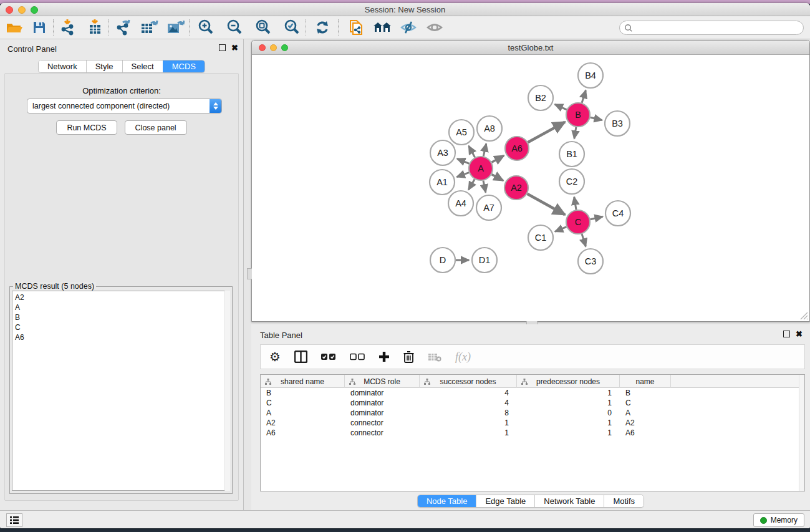 Image resolution: width=810 pixels, height=532 pixels. I want to click on show-column-icon, so click(301, 357).